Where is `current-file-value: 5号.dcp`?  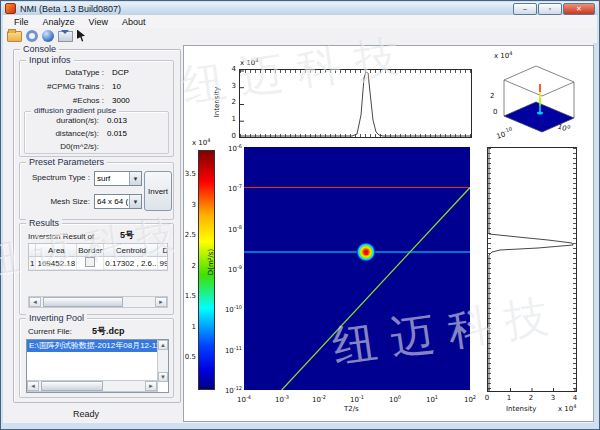
current-file-value: 5号.dcp is located at coordinates (108, 332).